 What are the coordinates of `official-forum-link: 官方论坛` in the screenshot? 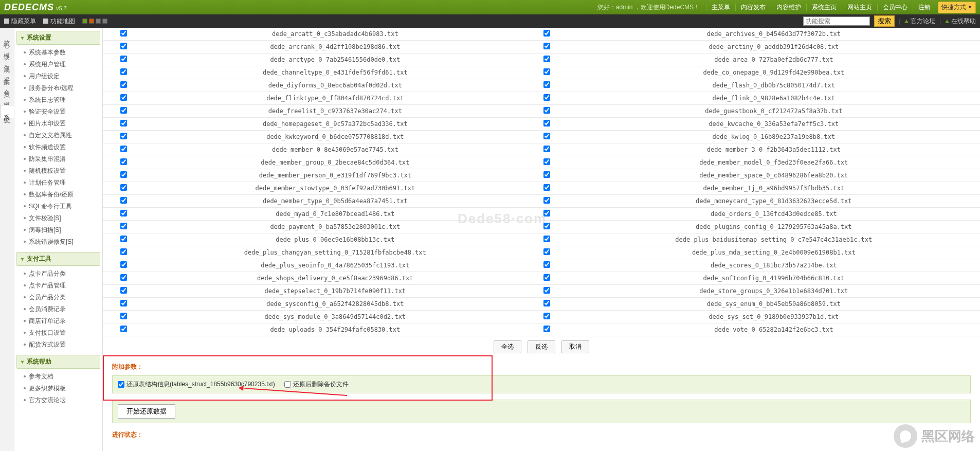 It's located at (920, 22).